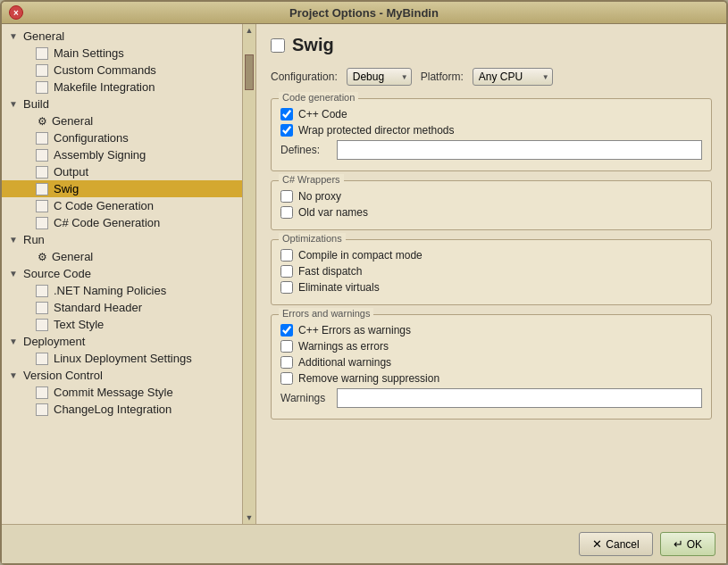 This screenshot has height=565, width=728. Describe the element at coordinates (121, 375) in the screenshot. I see `sidebar-item-version-control: ▼Version Control` at that location.